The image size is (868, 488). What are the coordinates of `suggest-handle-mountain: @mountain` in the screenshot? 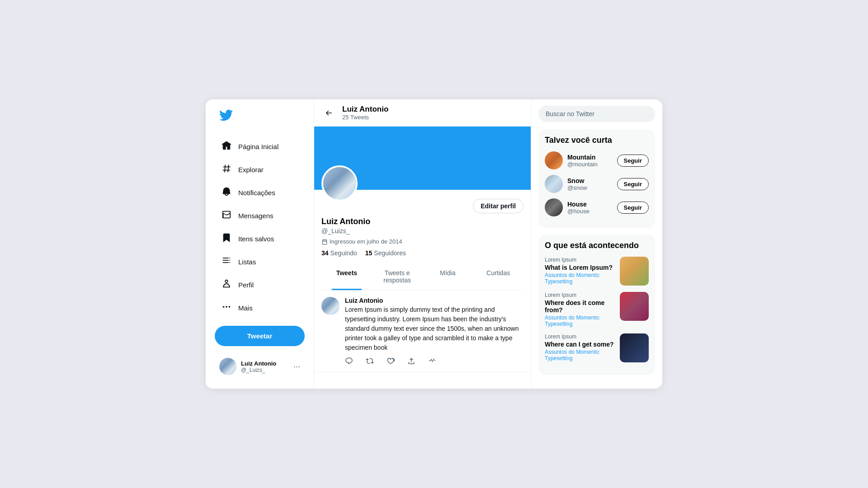 It's located at (590, 164).